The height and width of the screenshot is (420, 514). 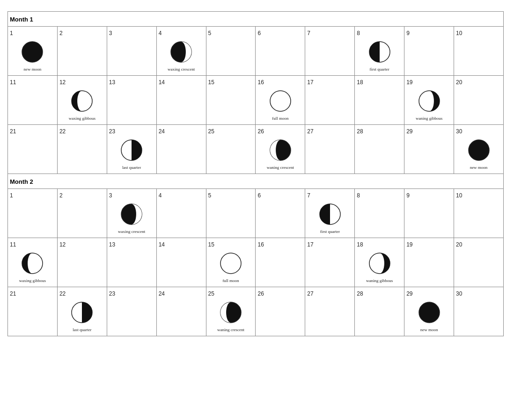 What do you see at coordinates (479, 150) in the screenshot?
I see `day-cell: 30 new moon` at bounding box center [479, 150].